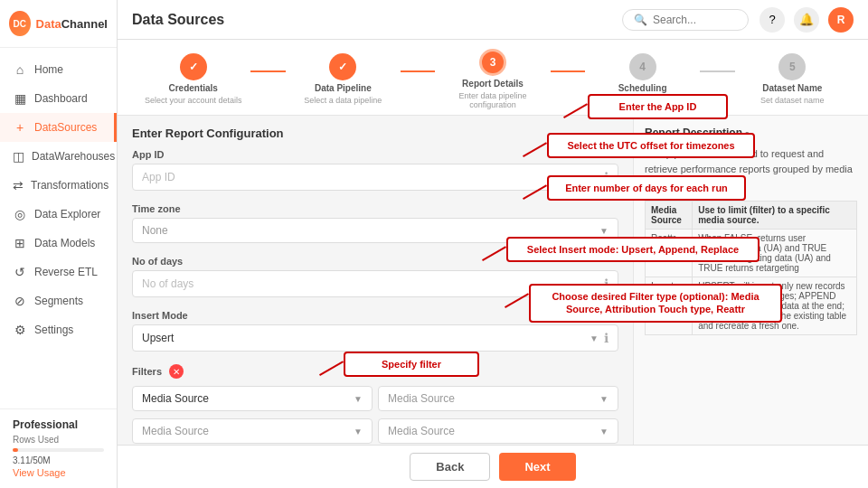  I want to click on days-info-icon: ℹ, so click(606, 284).